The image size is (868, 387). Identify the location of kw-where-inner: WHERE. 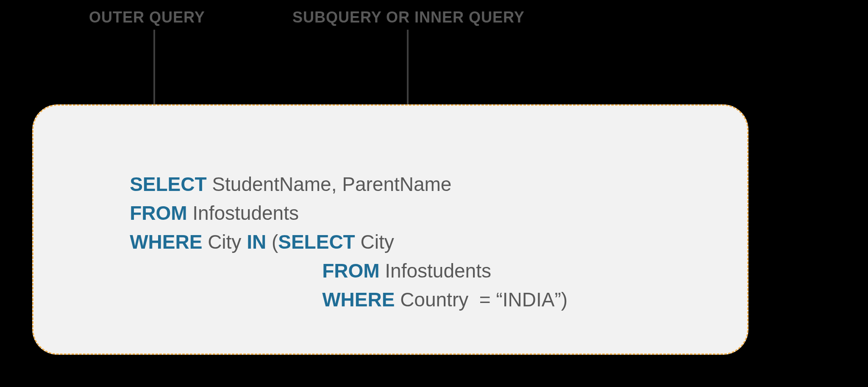
(359, 300).